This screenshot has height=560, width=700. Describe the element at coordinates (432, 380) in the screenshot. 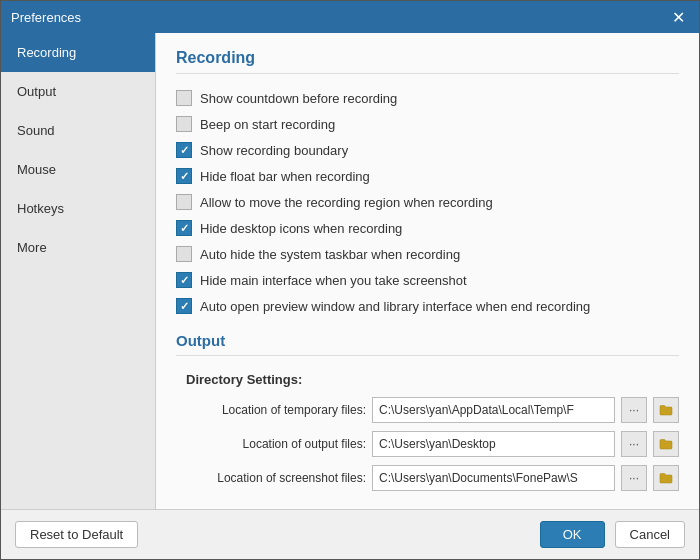

I see `dir-settings-label: Directory Settings:` at that location.